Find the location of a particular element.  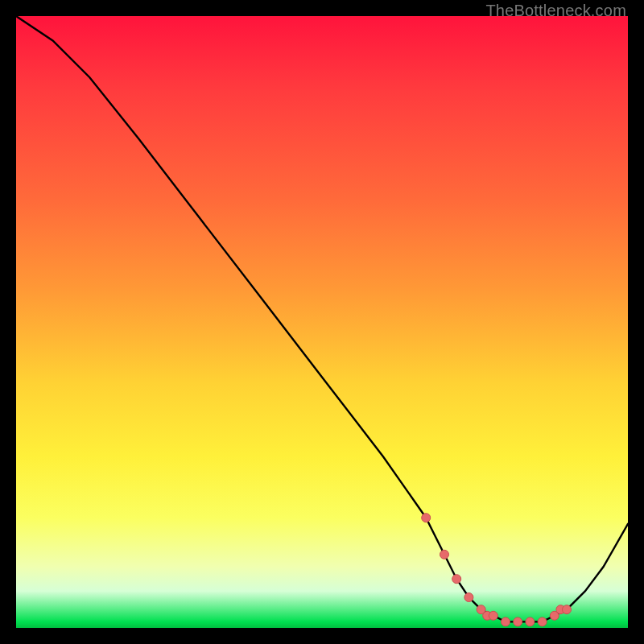

attribution-text: TheBottleneck.com is located at coordinates (555, 11).